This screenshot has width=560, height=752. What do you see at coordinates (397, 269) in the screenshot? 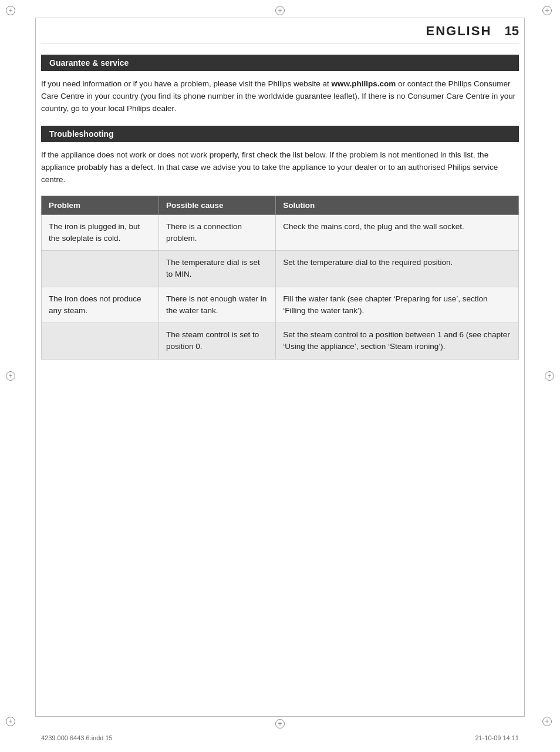
I see `cell-solution: Set the temperature dial to the required…` at bounding box center [397, 269].